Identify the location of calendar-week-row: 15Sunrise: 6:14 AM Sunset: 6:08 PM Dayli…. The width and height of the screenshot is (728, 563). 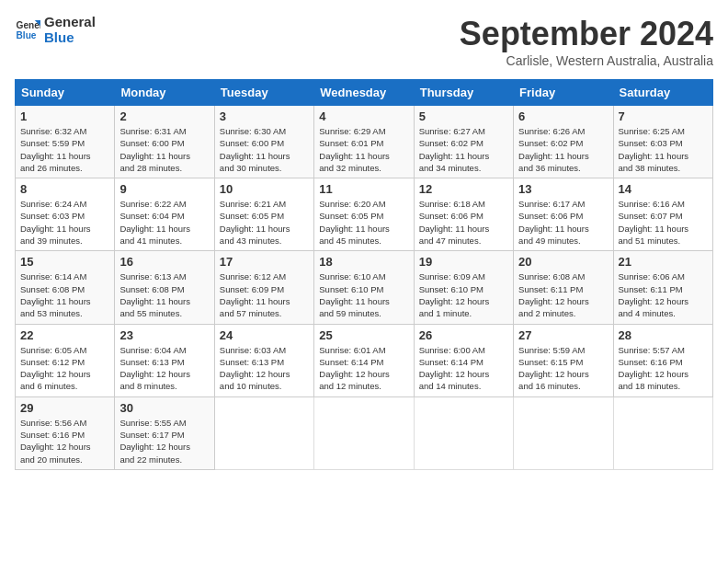
(364, 287).